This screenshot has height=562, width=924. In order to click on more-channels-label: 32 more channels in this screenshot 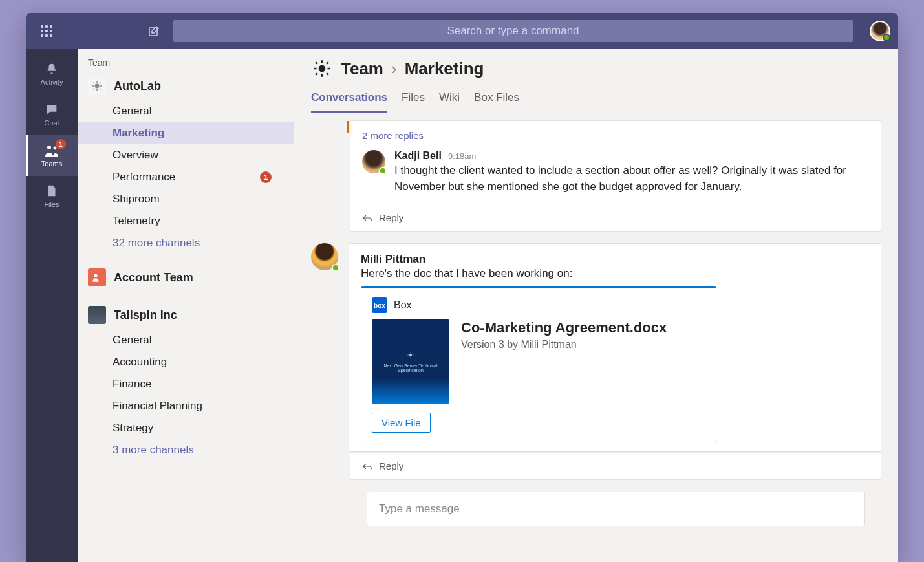, I will do `click(156, 243)`.